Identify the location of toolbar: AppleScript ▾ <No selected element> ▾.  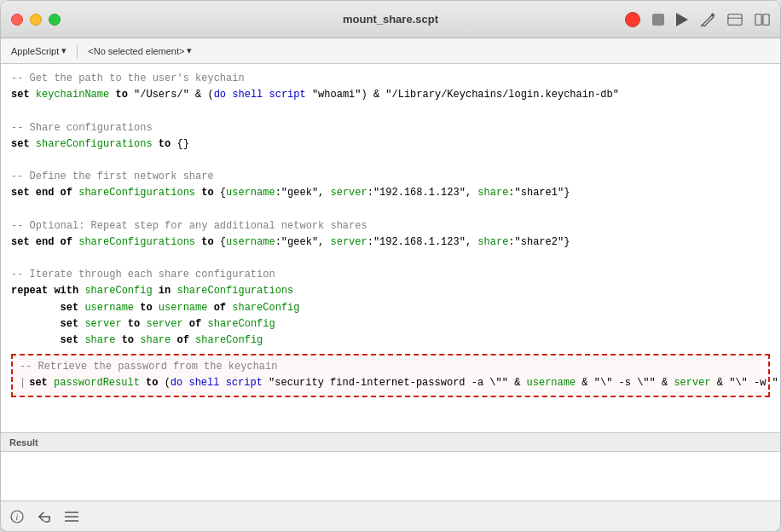
(390, 51).